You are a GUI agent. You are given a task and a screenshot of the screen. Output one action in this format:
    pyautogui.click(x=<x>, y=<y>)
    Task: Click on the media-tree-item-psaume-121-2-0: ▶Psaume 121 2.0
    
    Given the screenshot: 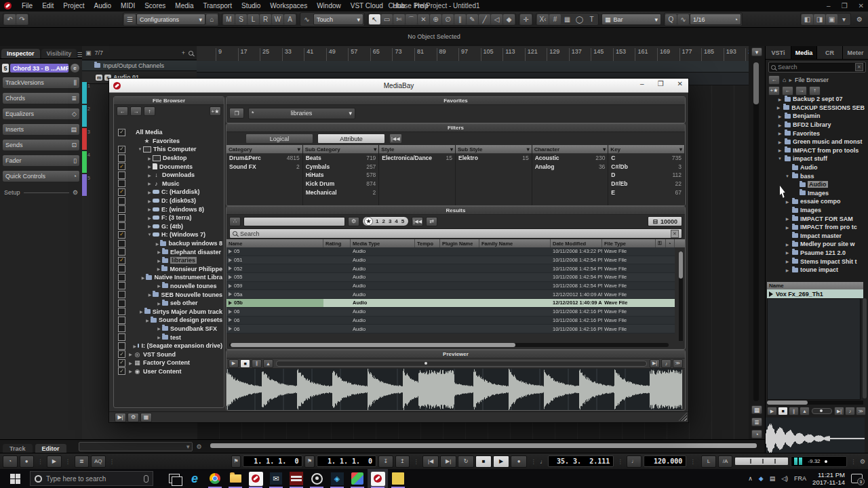 What is the action you would take?
    pyautogui.click(x=815, y=253)
    